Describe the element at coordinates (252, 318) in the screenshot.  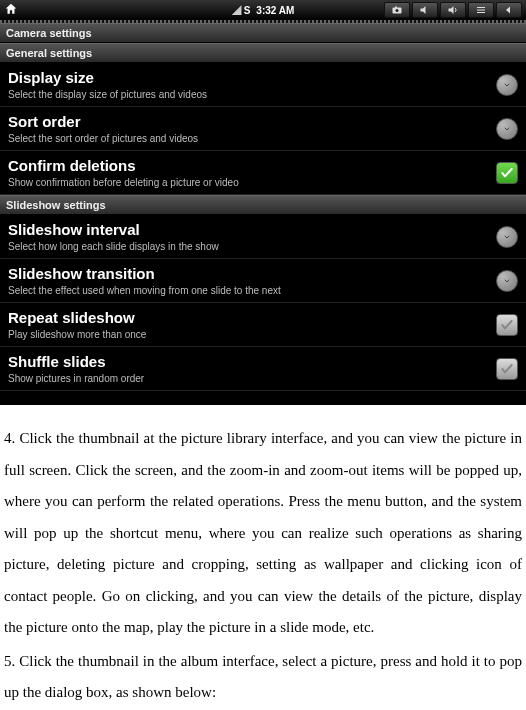
I see `row-title: Repeat slideshow` at that location.